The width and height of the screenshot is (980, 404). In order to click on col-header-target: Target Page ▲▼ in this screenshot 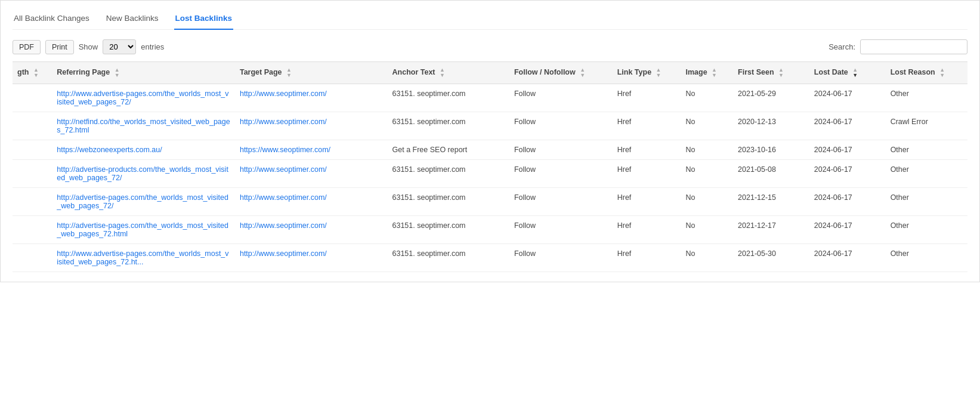, I will do `click(311, 73)`.